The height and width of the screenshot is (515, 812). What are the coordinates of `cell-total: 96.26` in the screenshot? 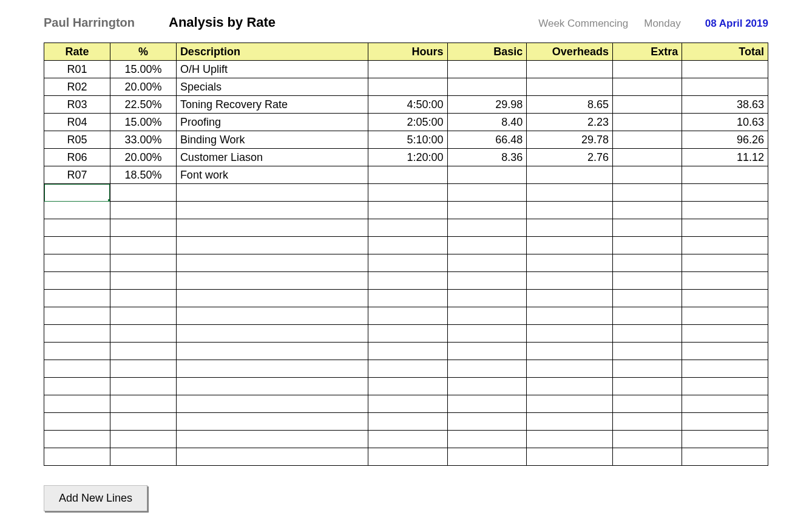 It's located at (725, 140).